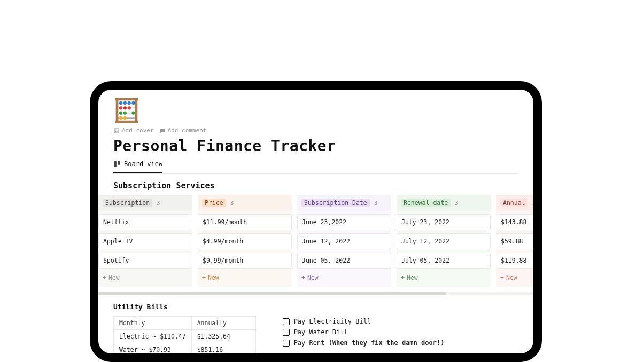 The height and width of the screenshot is (362, 644). I want to click on section-subscriptions-heading: Subscription Services, so click(316, 186).